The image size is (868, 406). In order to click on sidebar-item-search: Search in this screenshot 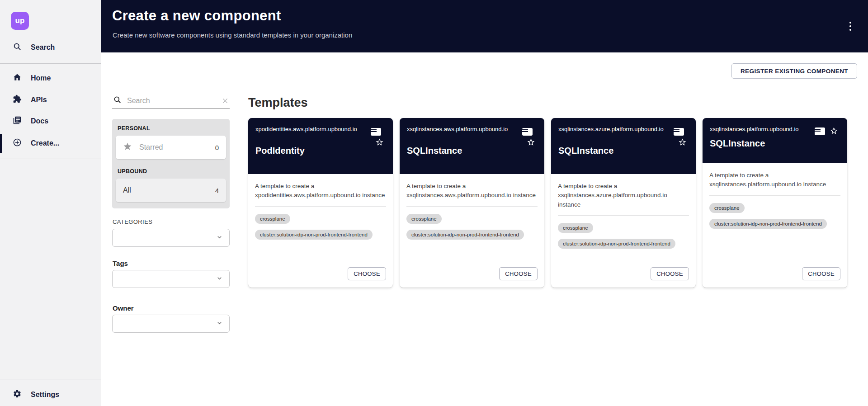, I will do `click(51, 47)`.